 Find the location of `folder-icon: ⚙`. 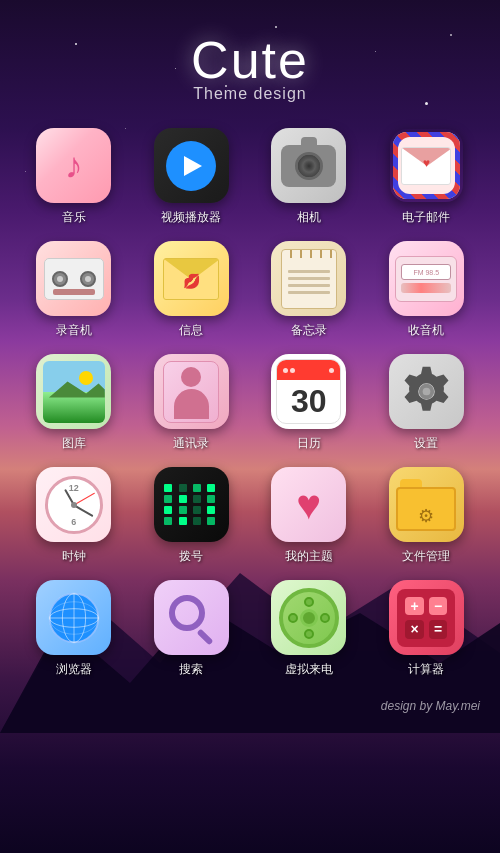

folder-icon: ⚙ is located at coordinates (426, 505).